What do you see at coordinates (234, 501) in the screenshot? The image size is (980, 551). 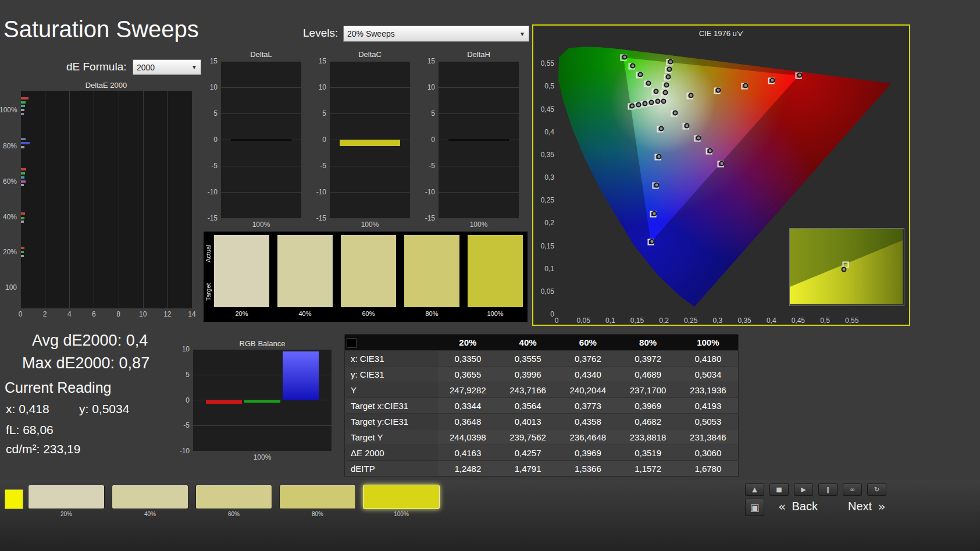 I see `saturation-step: 60%` at bounding box center [234, 501].